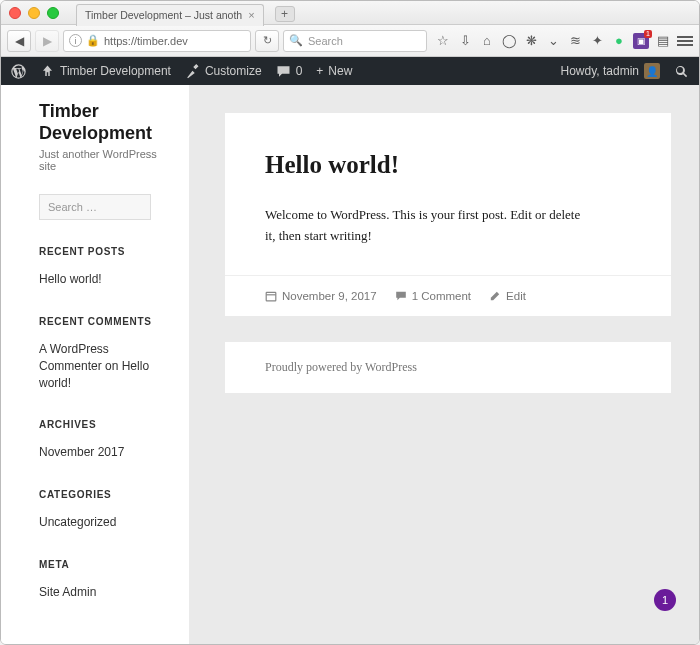 This screenshot has height=645, width=700. What do you see at coordinates (18, 72) in the screenshot?
I see `wp-logo-button` at bounding box center [18, 72].